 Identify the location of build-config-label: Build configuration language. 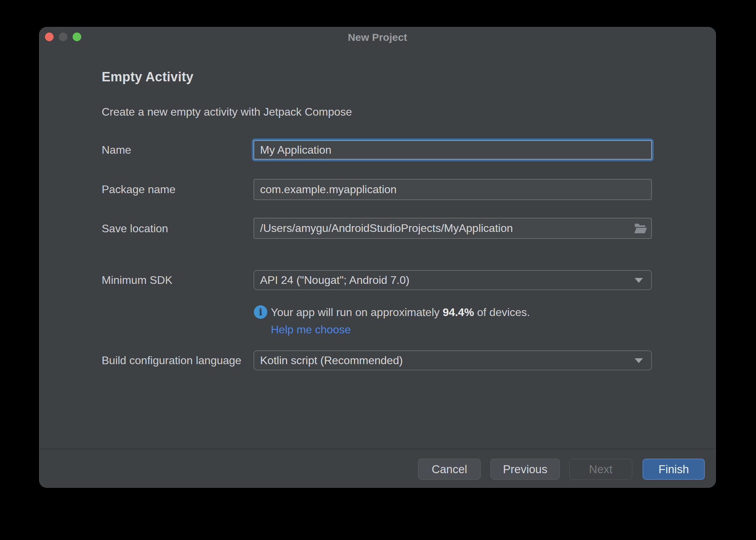
(172, 360).